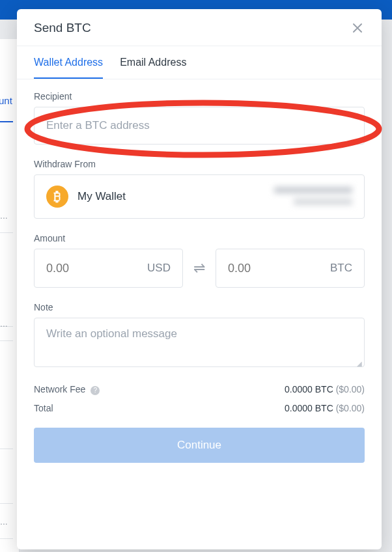 The width and height of the screenshot is (392, 552). Describe the element at coordinates (69, 268) in the screenshot. I see `amount-fiat-input` at that location.